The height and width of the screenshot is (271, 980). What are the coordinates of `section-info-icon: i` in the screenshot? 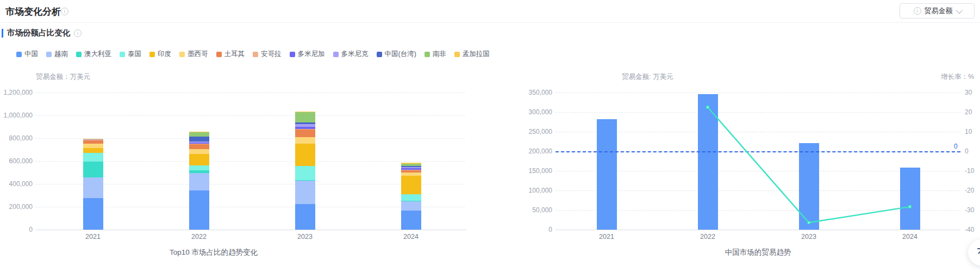 It's located at (78, 33).